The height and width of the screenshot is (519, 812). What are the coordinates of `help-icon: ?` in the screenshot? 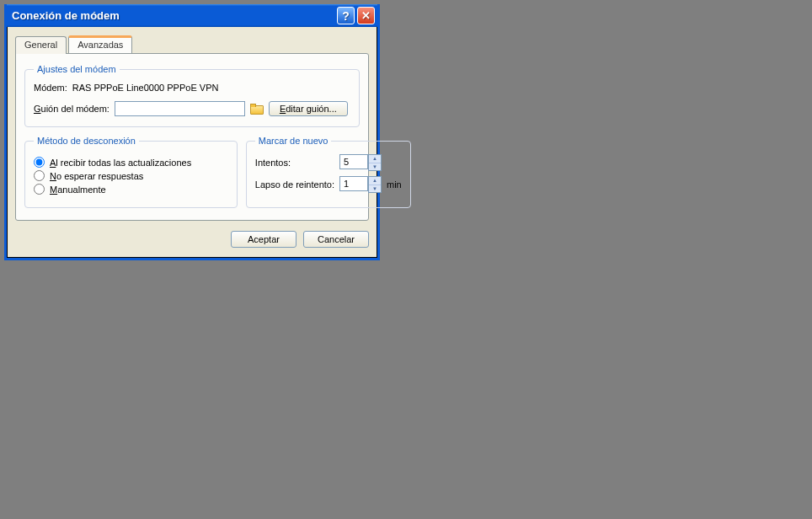 It's located at (345, 16).